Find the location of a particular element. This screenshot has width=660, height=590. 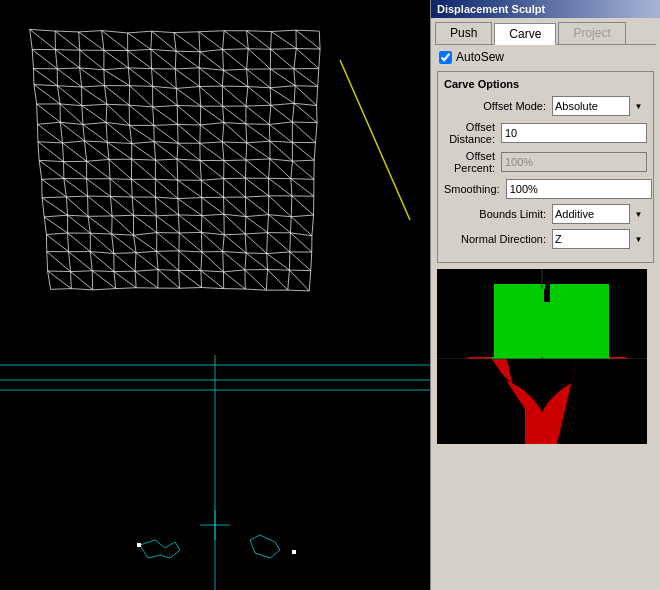

offset-percent-input is located at coordinates (574, 162).